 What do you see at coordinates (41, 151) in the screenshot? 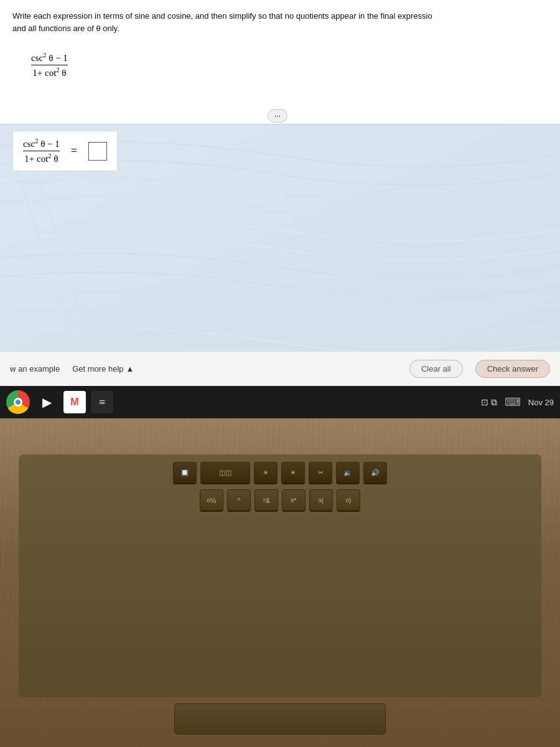
I see `answer-fraction: csc2 θ − 1 1+ cot2 θ` at bounding box center [41, 151].